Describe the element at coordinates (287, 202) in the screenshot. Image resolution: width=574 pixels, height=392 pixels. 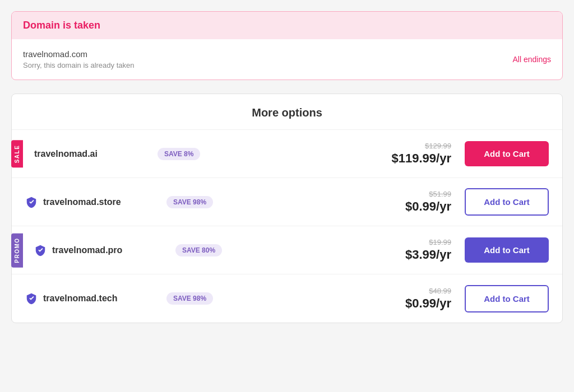
I see `domain-row-store: travelnomad.store SAVE 98% $51.99 $0.99/…` at that location.